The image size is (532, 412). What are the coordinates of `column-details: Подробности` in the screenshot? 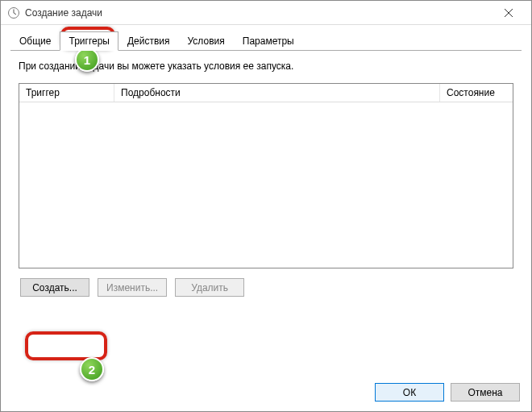 It's located at (277, 93).